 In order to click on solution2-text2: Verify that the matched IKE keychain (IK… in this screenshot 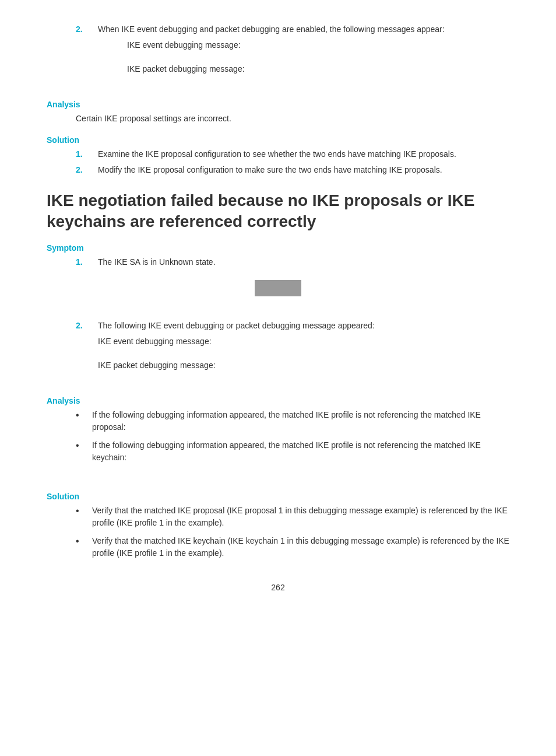, I will do `click(301, 547)`.